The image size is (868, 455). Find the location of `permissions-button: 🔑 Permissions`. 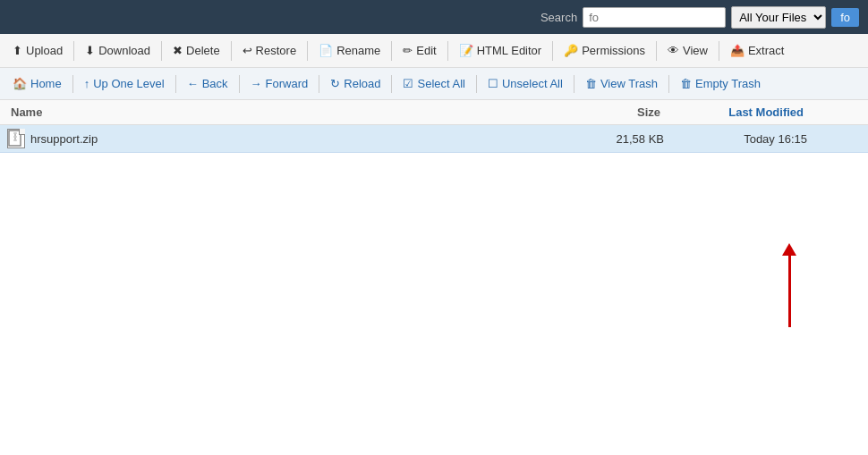

permissions-button: 🔑 Permissions is located at coordinates (605, 50).